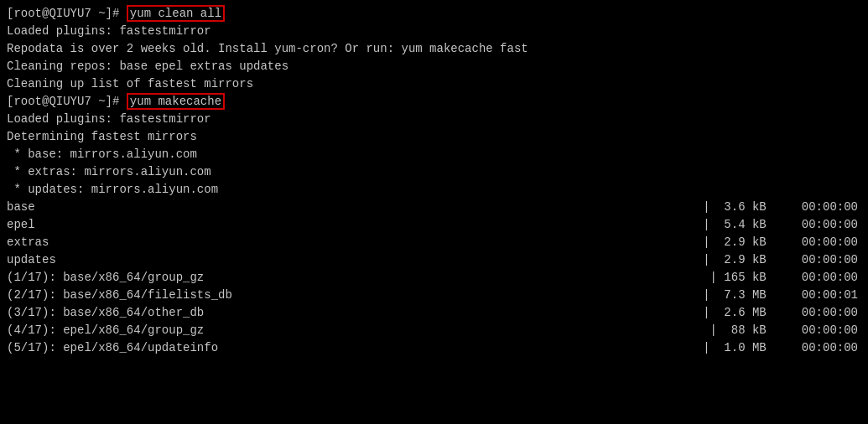  What do you see at coordinates (176, 101) in the screenshot?
I see `highlighted-command: yum makecache` at bounding box center [176, 101].